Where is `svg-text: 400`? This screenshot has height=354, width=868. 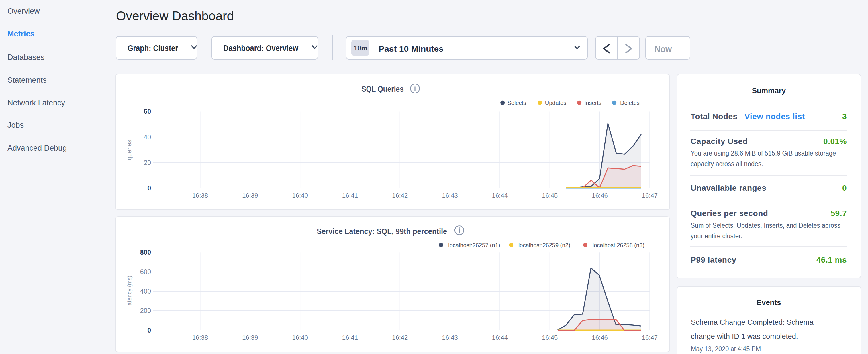 svg-text: 400 is located at coordinates (146, 291).